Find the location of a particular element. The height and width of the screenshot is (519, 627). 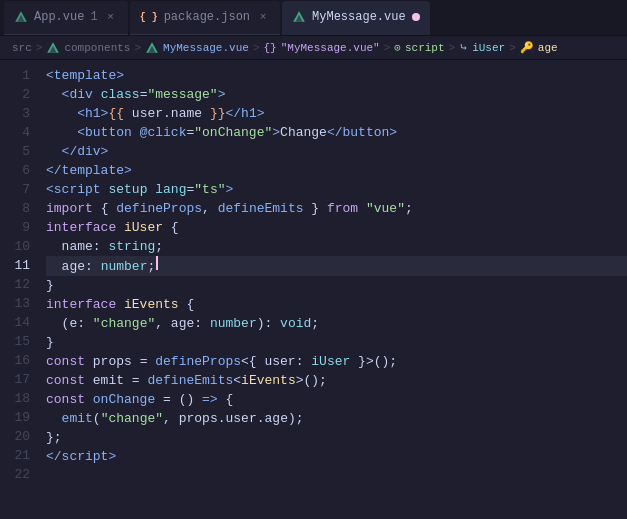

code-line-5: </div> is located at coordinates (336, 152).